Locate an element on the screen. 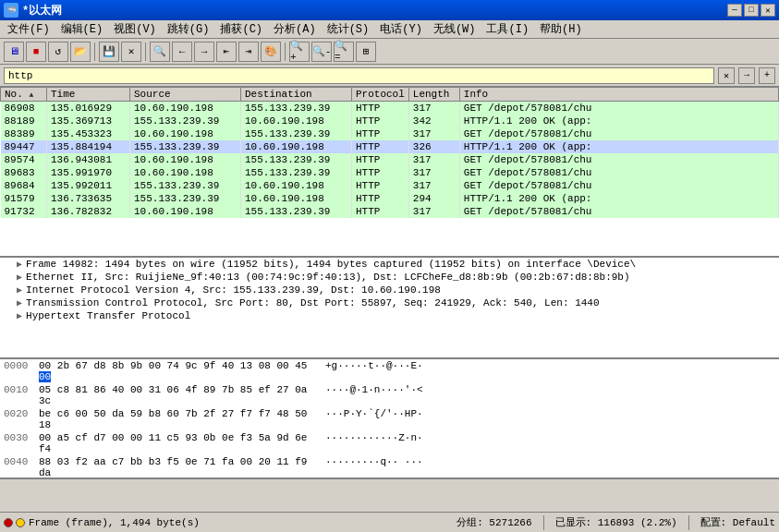  table-row: 89684135.992011155.133.239.3910.60.190.1… is located at coordinates (390, 186).